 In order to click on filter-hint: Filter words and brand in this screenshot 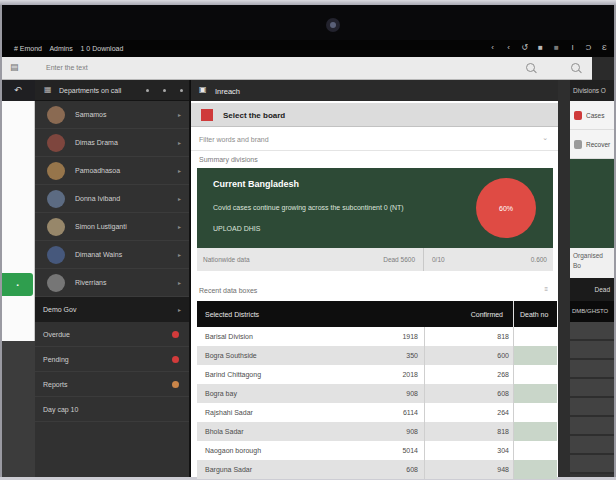, I will do `click(234, 140)`.